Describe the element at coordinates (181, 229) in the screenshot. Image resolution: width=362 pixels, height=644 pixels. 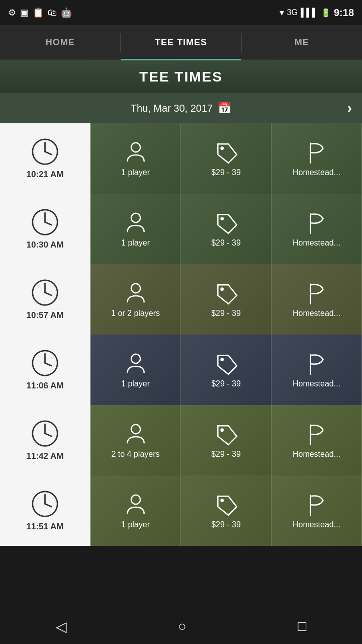
I see `tee-row: 10:30 AM 1 player $29 - 39 Homestead...` at that location.